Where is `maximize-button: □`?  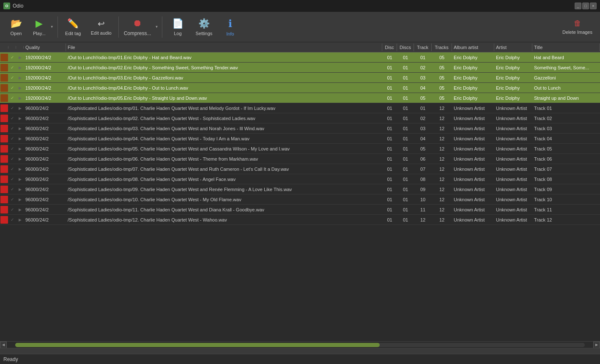
maximize-button: □ is located at coordinates (586, 6).